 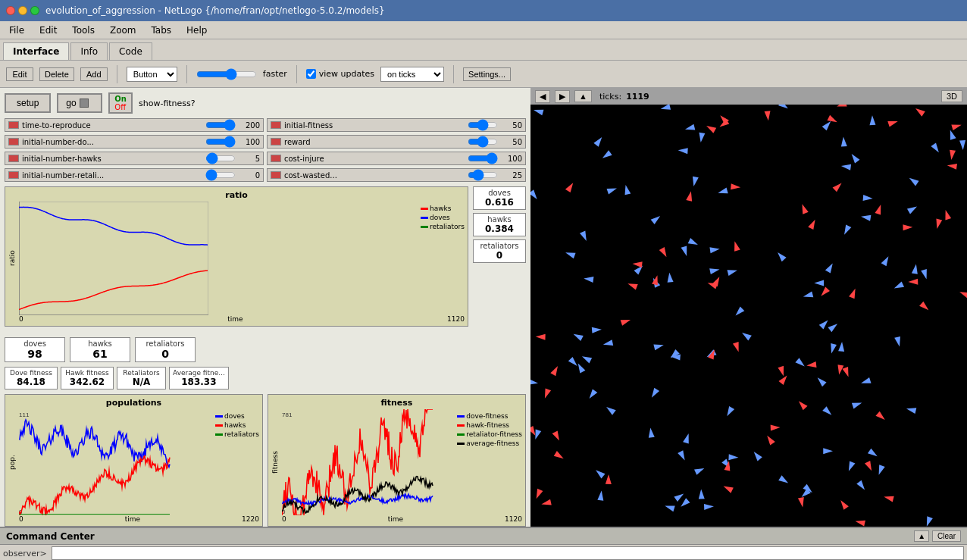 I want to click on monitor-hawks-count: hawks 61, so click(x=100, y=350).